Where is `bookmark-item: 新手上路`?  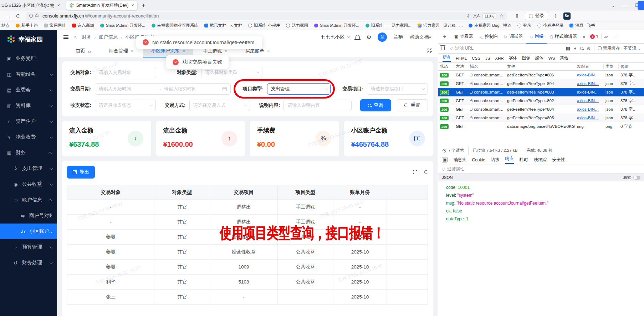
bookmark-item: 新手上路 is located at coordinates (27, 26).